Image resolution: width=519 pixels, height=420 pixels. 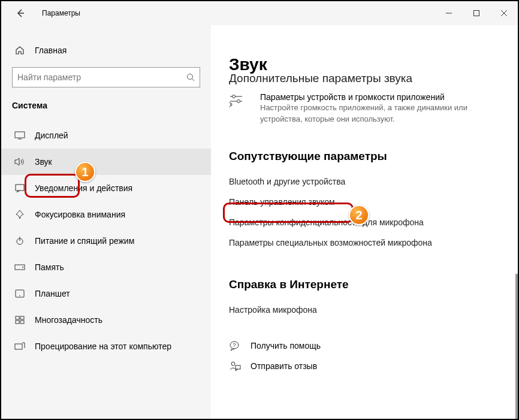 What do you see at coordinates (84, 188) in the screenshot?
I see `sidebar-item-label: Уведомления и действия` at bounding box center [84, 188].